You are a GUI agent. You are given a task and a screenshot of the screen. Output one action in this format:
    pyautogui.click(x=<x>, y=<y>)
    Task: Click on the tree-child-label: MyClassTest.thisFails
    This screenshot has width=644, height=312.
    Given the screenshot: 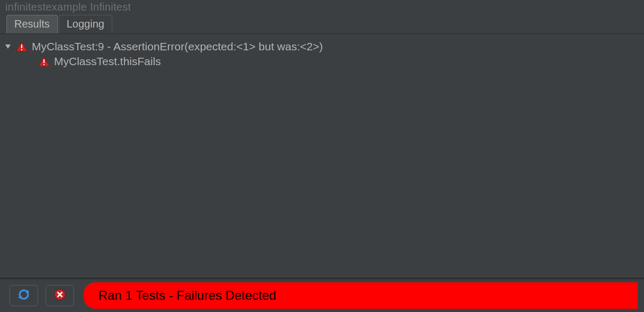 What is the action you would take?
    pyautogui.click(x=108, y=61)
    